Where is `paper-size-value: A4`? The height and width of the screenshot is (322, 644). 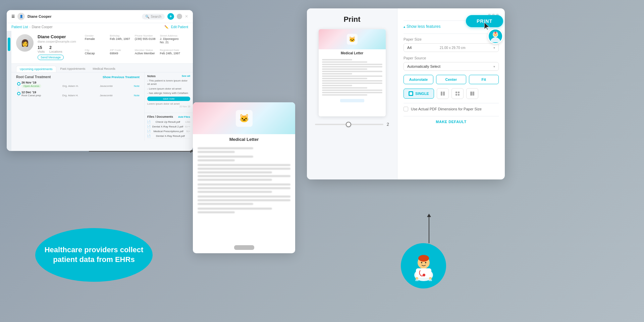 paper-size-value: A4 is located at coordinates (409, 48).